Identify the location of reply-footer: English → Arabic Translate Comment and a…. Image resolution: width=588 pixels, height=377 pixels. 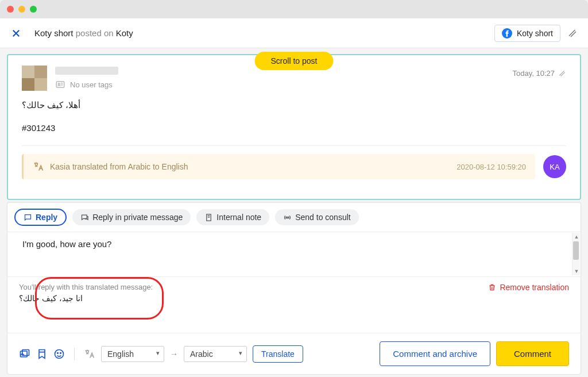
(294, 353).